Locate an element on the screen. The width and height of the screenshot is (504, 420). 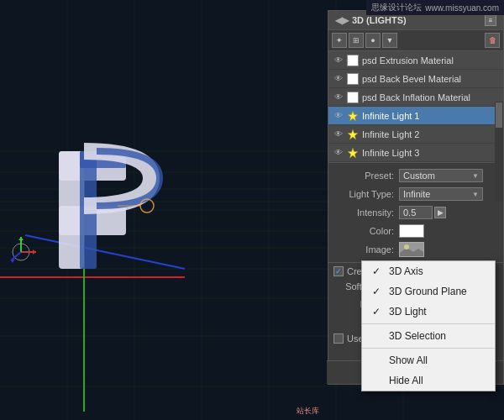
color-label: Color: is located at coordinates (364, 231).